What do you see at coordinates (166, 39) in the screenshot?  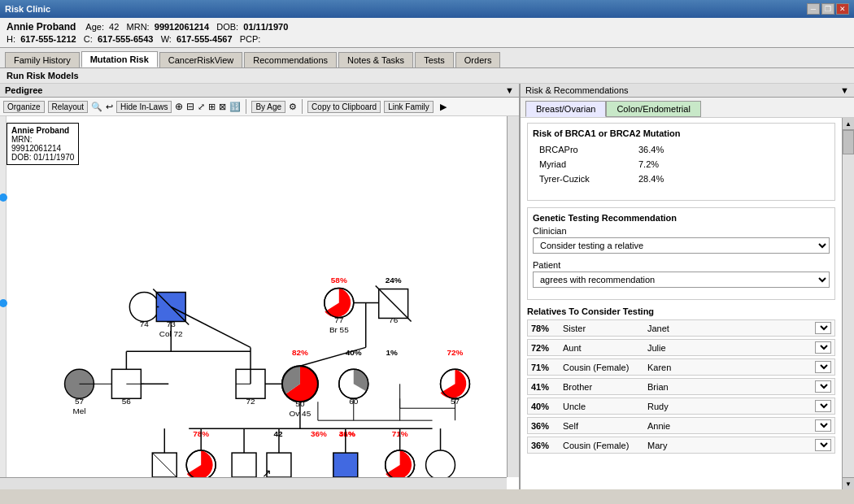 I see `w-label: W:` at bounding box center [166, 39].